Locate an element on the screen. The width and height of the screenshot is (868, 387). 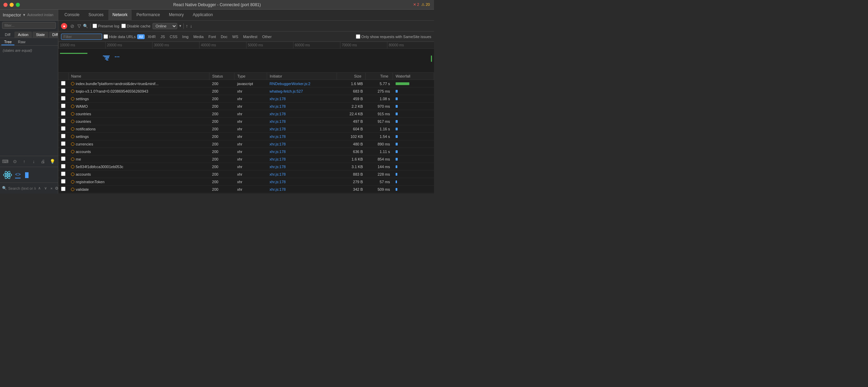
record-button: ● is located at coordinates (64, 26).